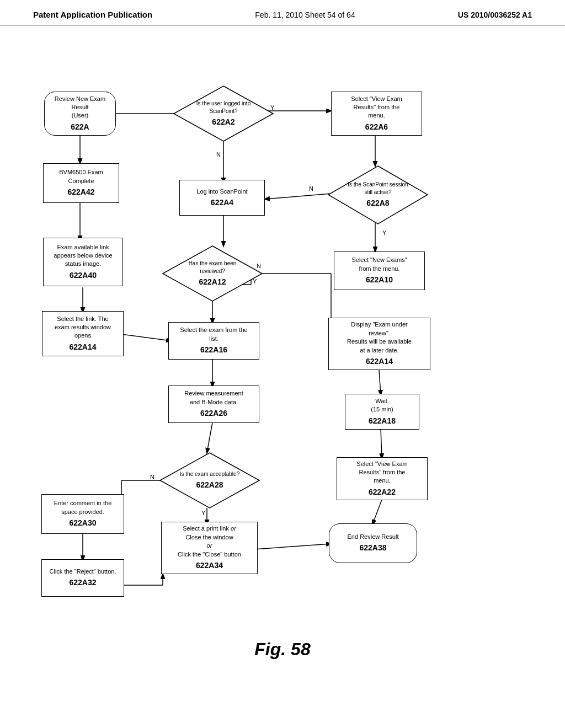 Image resolution: width=565 pixels, height=728 pixels. Describe the element at coordinates (223, 108) in the screenshot. I see `node-622A2-label: Is the user logged intoScanPoint?` at that location.